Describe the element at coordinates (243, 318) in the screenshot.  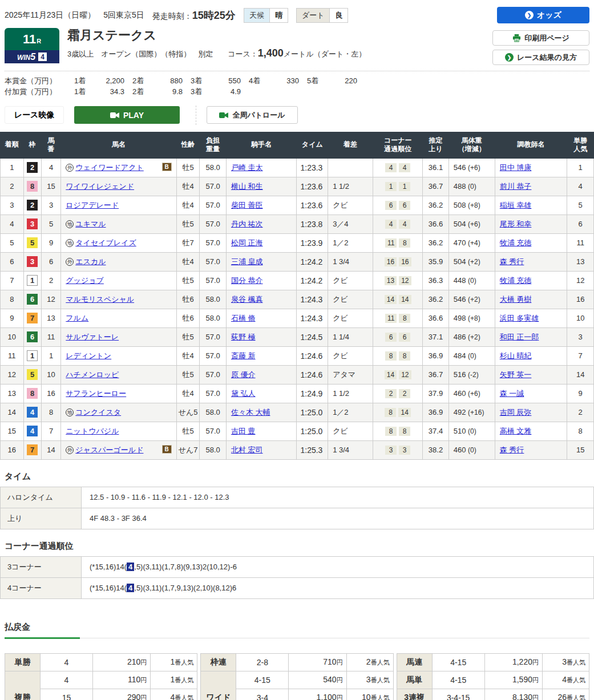
I see `jockey-link: 石橋 脩` at that location.